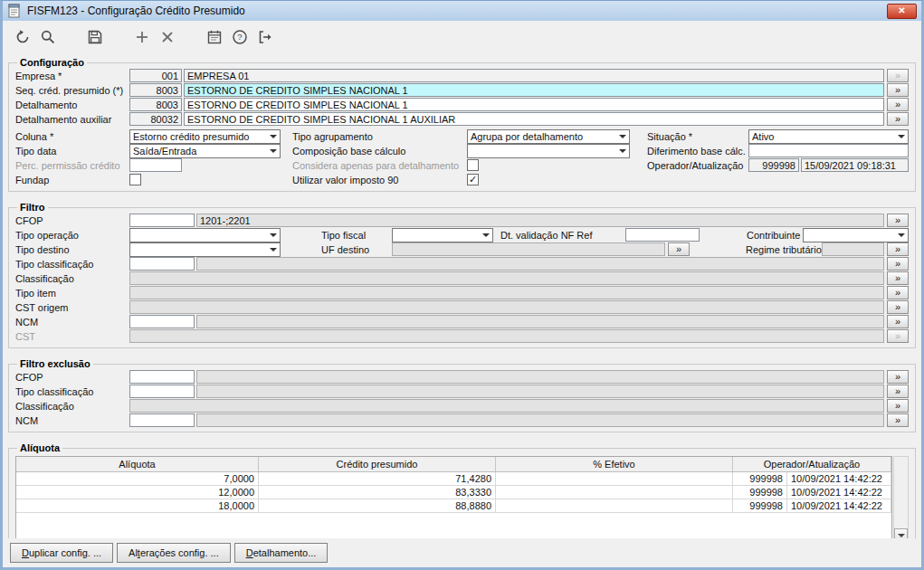 Image resolution: width=924 pixels, height=570 pixels. What do you see at coordinates (898, 308) in the screenshot?
I see `cst-origem-lookup-button: »` at bounding box center [898, 308].